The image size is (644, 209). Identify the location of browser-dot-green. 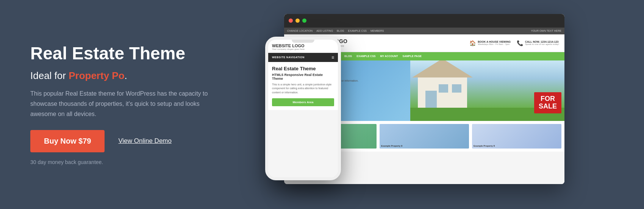
(305, 20).